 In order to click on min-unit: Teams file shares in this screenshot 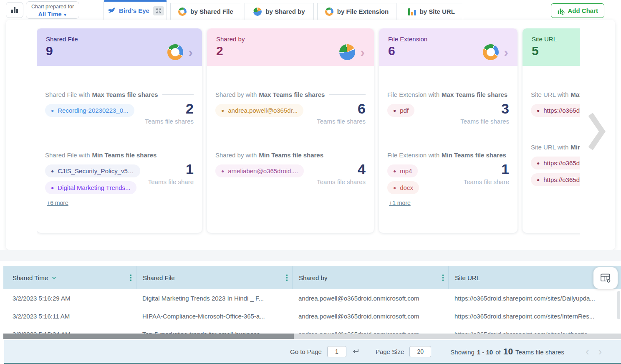, I will do `click(341, 182)`.